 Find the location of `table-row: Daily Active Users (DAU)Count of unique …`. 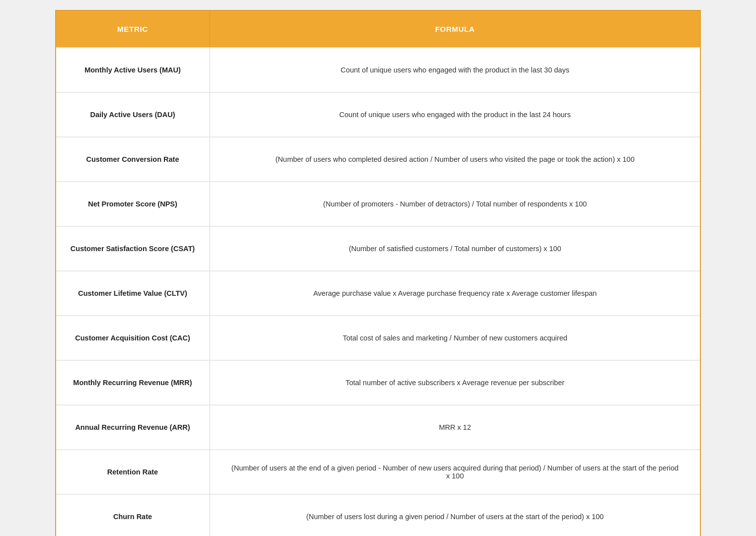

table-row: Daily Active Users (DAU)Count of unique … is located at coordinates (378, 114).